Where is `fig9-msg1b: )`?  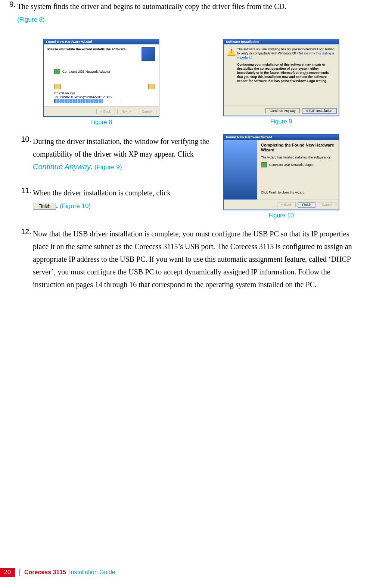
fig9-msg1b: ) is located at coordinates (252, 57).